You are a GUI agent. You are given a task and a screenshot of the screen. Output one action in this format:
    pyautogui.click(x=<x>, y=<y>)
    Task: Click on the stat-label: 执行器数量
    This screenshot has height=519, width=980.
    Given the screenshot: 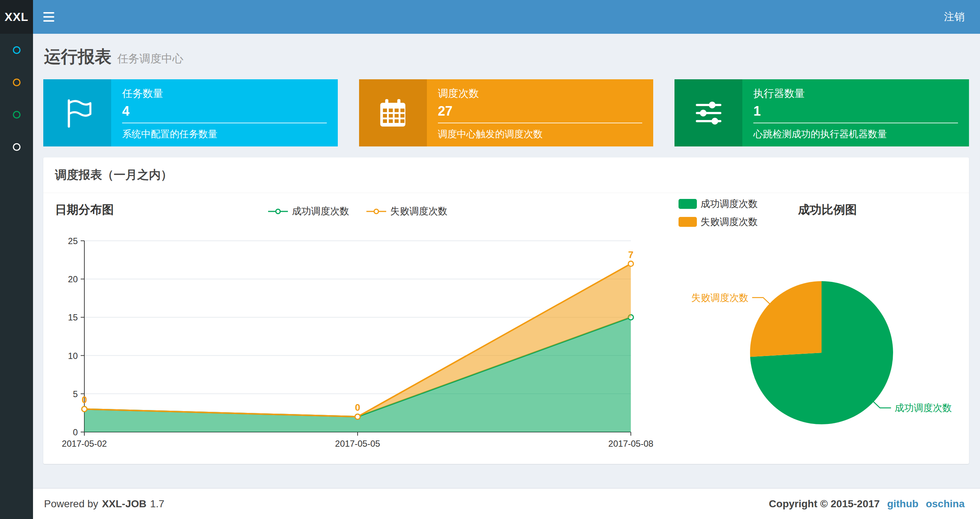 What is the action you would take?
    pyautogui.click(x=856, y=94)
    